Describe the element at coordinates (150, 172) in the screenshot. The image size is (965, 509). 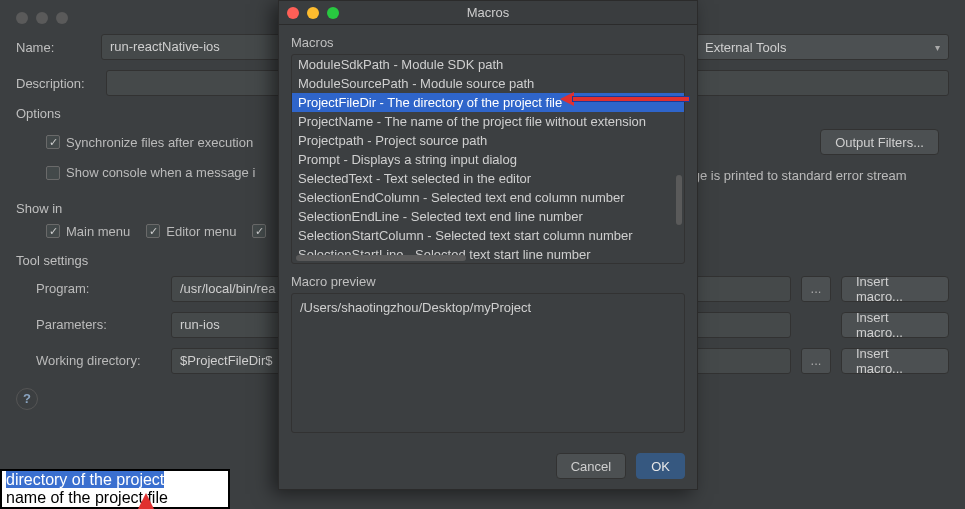
I see `show-console-checkbox-row: Show console when a message i` at that location.